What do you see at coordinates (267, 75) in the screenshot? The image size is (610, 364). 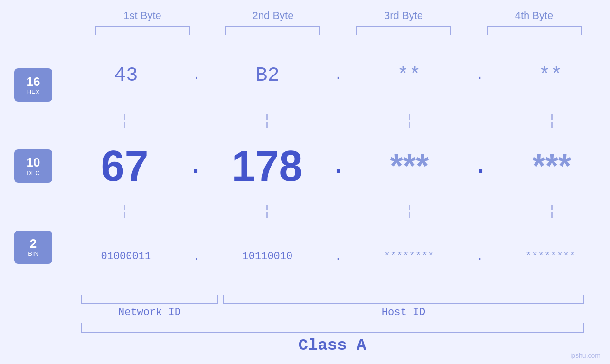 I see `hex-b2-cell: B2` at bounding box center [267, 75].